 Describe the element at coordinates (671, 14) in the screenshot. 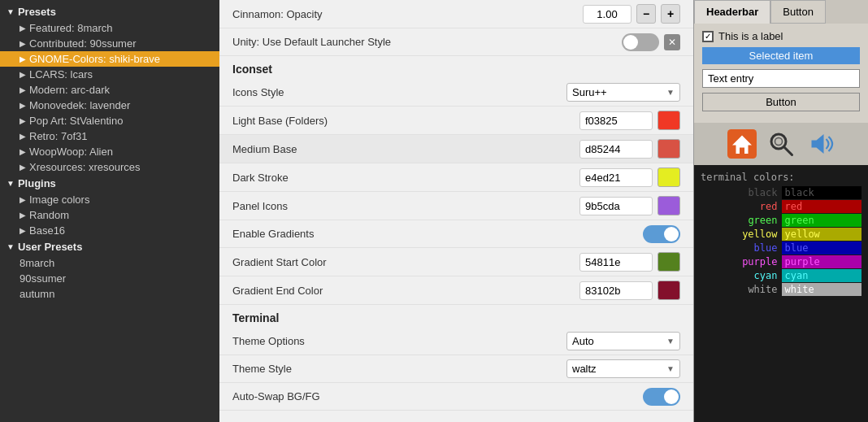

I see `plus-button: +` at that location.